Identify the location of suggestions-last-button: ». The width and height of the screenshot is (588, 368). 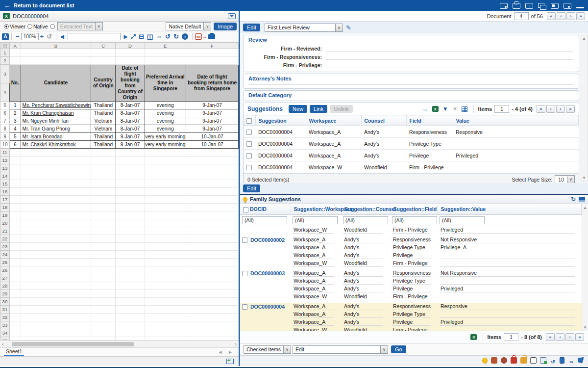
(570, 109).